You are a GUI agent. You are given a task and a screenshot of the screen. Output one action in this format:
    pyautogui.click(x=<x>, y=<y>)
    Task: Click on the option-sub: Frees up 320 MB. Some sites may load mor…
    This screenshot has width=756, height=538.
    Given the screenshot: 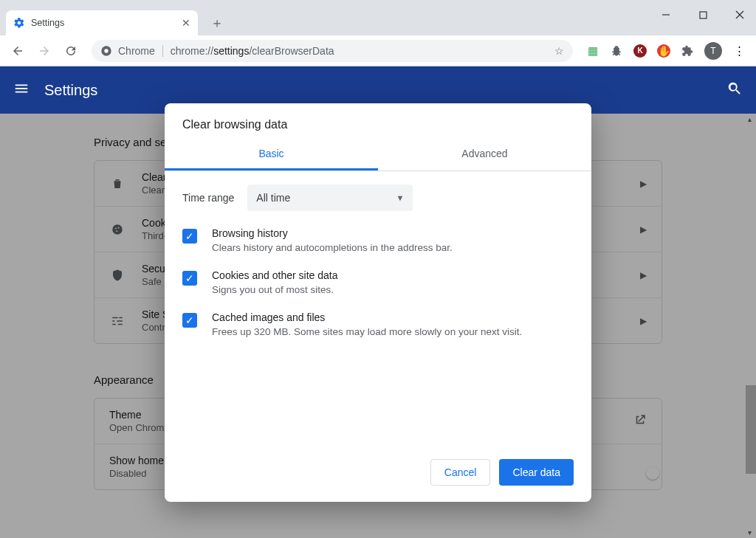 What is the action you would take?
    pyautogui.click(x=367, y=332)
    